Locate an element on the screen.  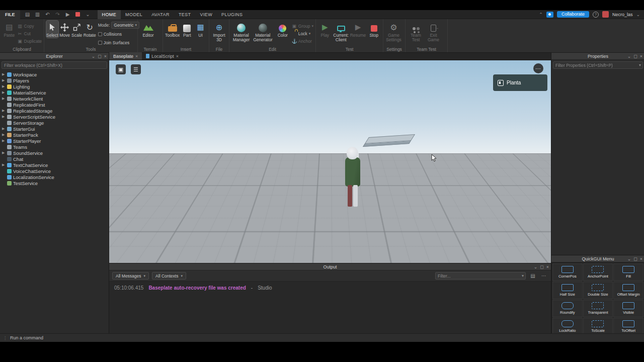
tab-plugins: PLUGINS is located at coordinates (232, 15).